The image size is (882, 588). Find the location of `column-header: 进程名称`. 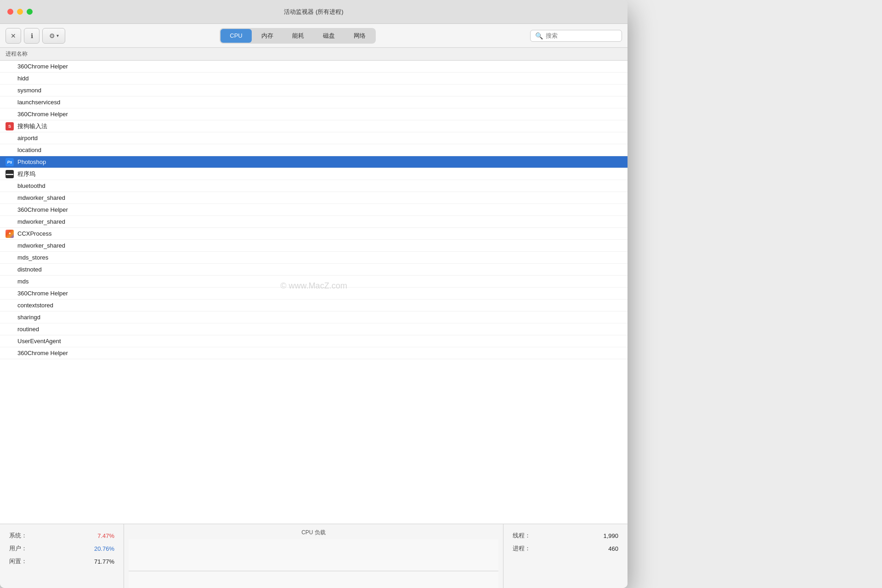

column-header: 进程名称 is located at coordinates (314, 54).